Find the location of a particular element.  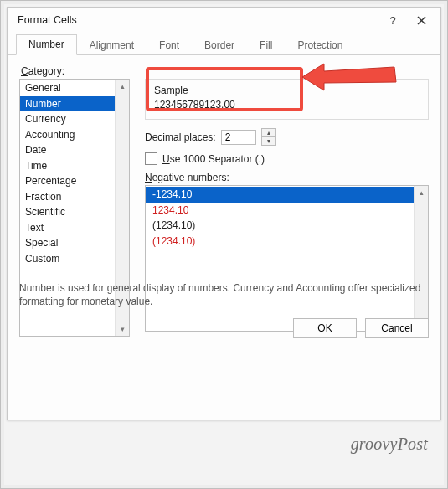

category-description: Number is used for general display of nu… is located at coordinates (224, 295).